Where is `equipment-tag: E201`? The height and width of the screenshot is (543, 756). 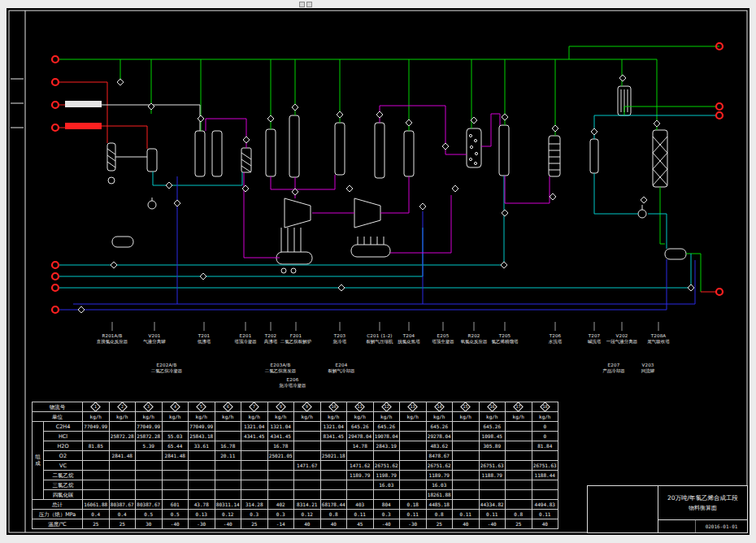 equipment-tag: E201 is located at coordinates (245, 337).